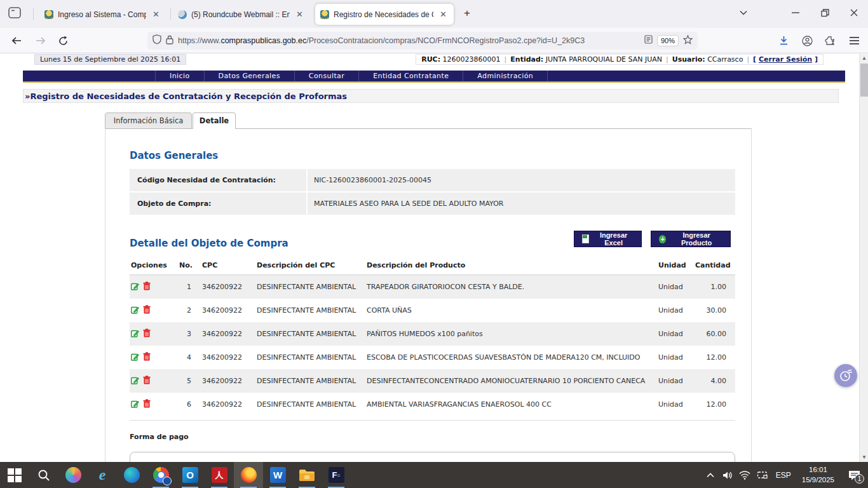 Image resolution: width=868 pixels, height=488 pixels. What do you see at coordinates (411, 76) in the screenshot?
I see `nav-item-entidad-contratante: Entidad Contratante` at bounding box center [411, 76].